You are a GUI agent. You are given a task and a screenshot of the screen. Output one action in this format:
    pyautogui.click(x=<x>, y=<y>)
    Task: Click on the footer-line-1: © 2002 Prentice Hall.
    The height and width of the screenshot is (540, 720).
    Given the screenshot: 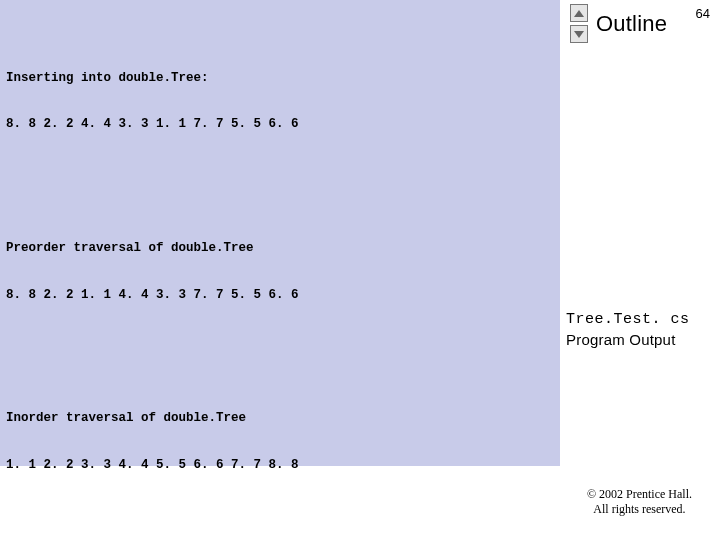 What is the action you would take?
    pyautogui.click(x=640, y=494)
    